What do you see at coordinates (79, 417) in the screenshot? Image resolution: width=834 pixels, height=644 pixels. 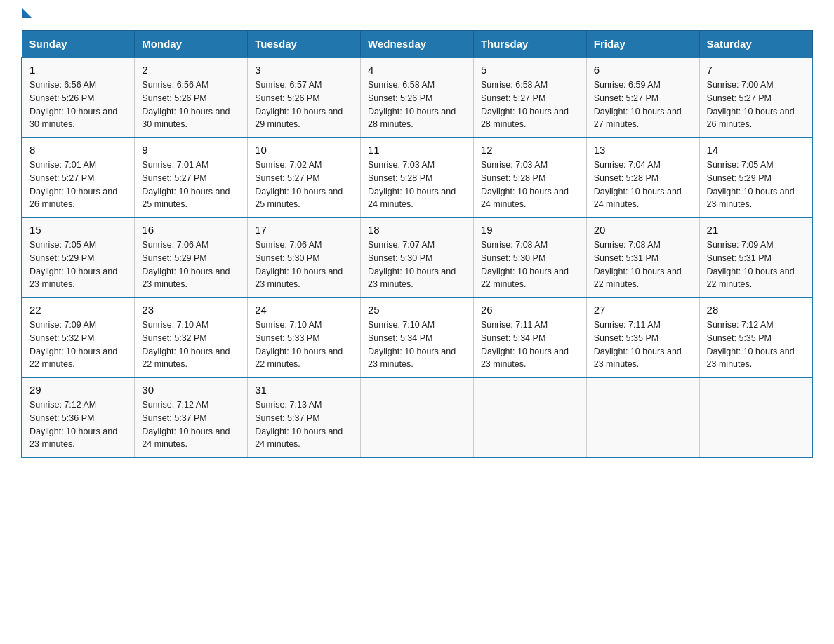 I see `day-cell: 29Sunrise: 7:12 AMSunset: 5:36 PMDayligh…` at bounding box center [79, 417].